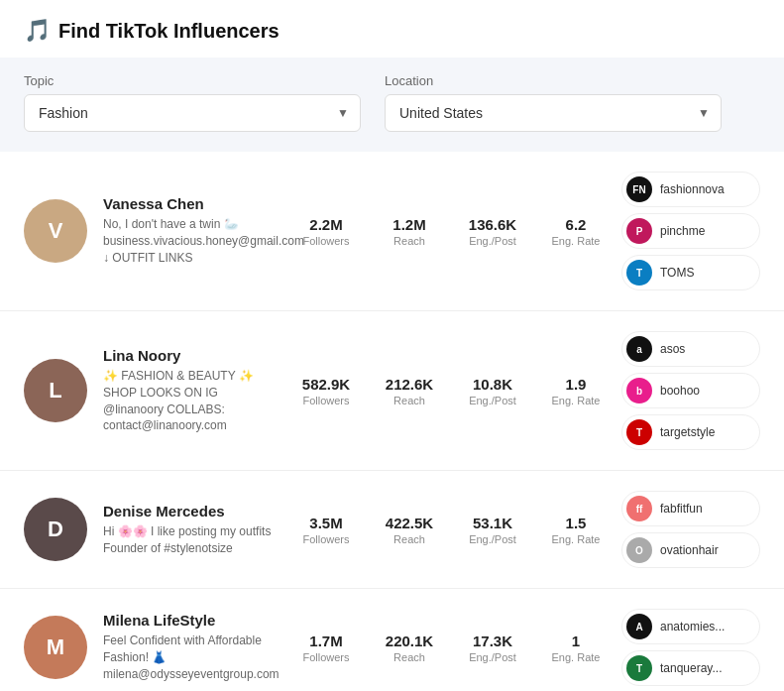  Describe the element at coordinates (56, 647) in the screenshot. I see `avatar: M` at that location.